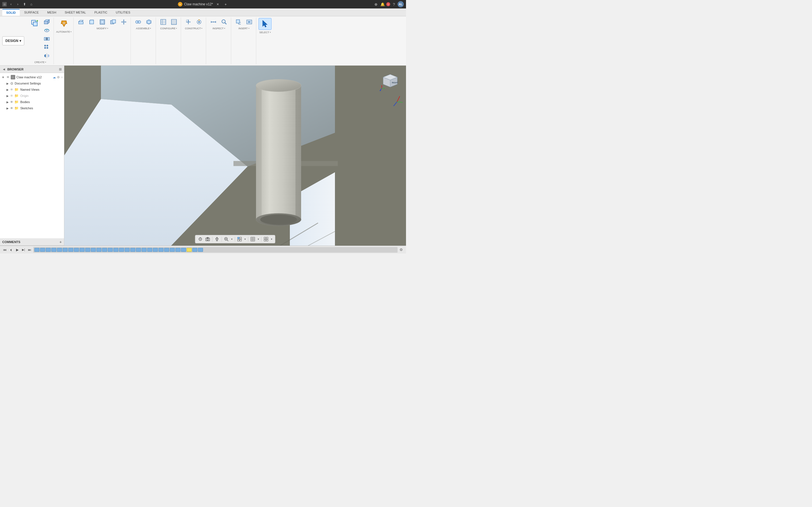 The width and height of the screenshot is (812, 507). I want to click on tab-sheet-metal: SHEET METAL, so click(75, 12).